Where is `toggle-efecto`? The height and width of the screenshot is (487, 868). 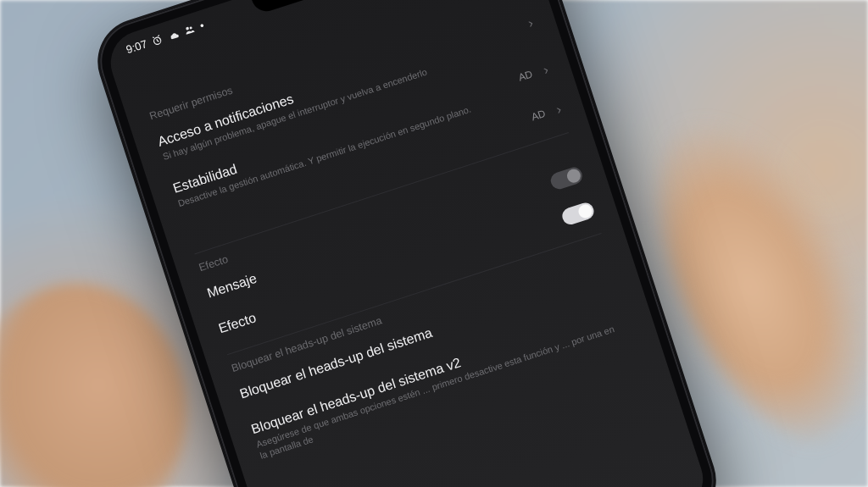 toggle-efecto is located at coordinates (578, 213).